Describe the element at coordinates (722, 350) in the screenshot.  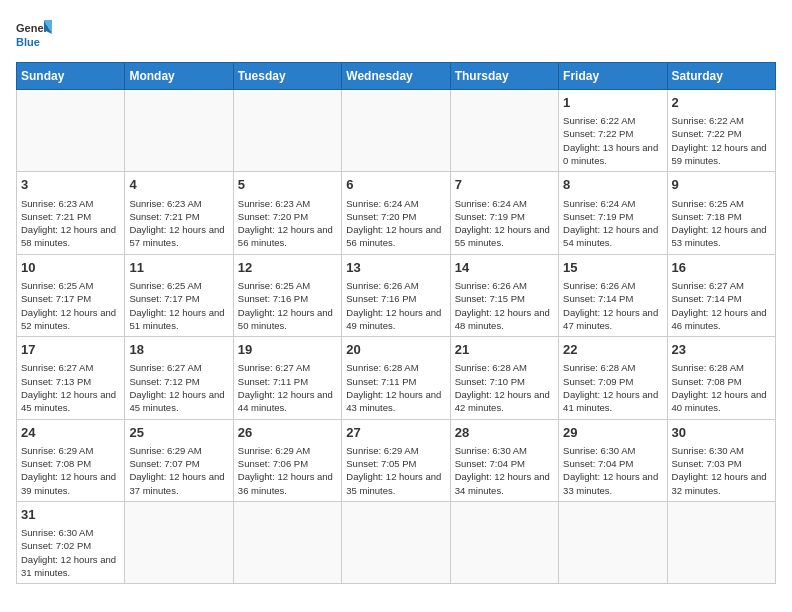
I see `day-number: 23` at that location.